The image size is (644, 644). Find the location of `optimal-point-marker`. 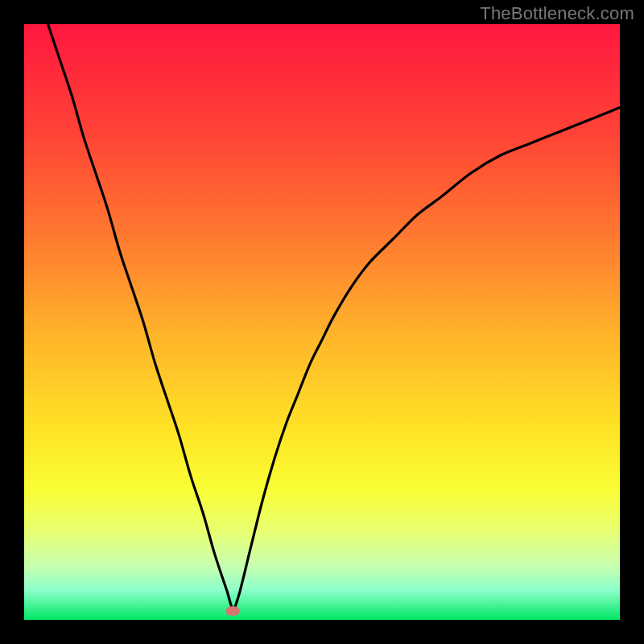

optimal-point-marker is located at coordinates (233, 611).